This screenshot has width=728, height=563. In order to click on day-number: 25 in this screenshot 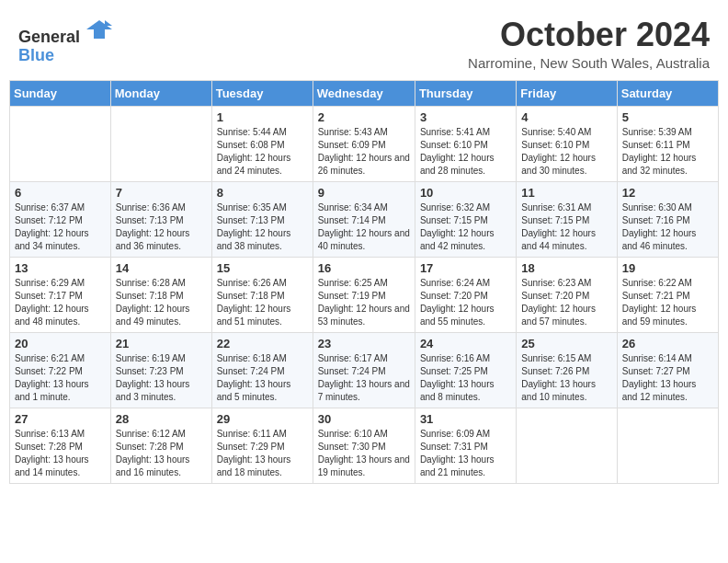, I will do `click(566, 344)`.